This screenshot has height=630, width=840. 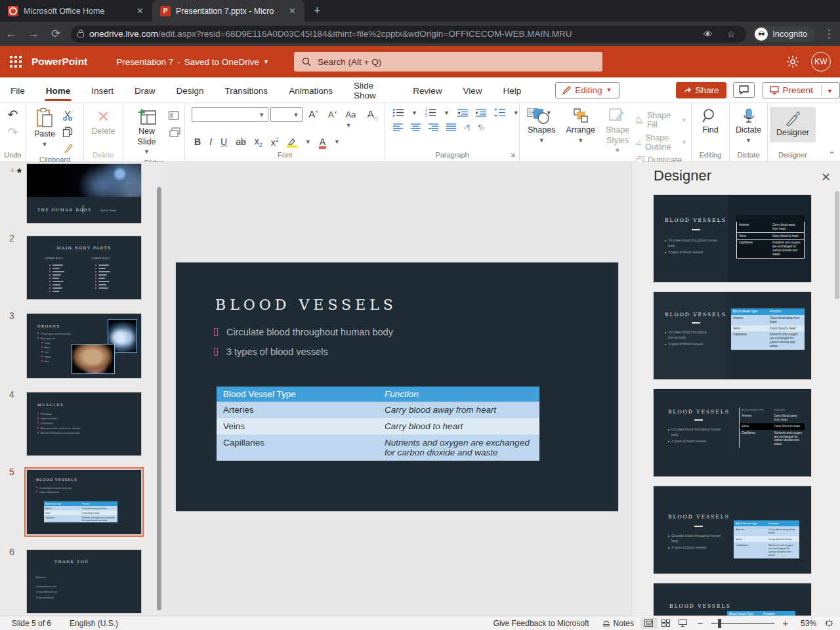 What do you see at coordinates (662, 142) in the screenshot?
I see `shape-outline-button: Shape Outline ▼` at bounding box center [662, 142].